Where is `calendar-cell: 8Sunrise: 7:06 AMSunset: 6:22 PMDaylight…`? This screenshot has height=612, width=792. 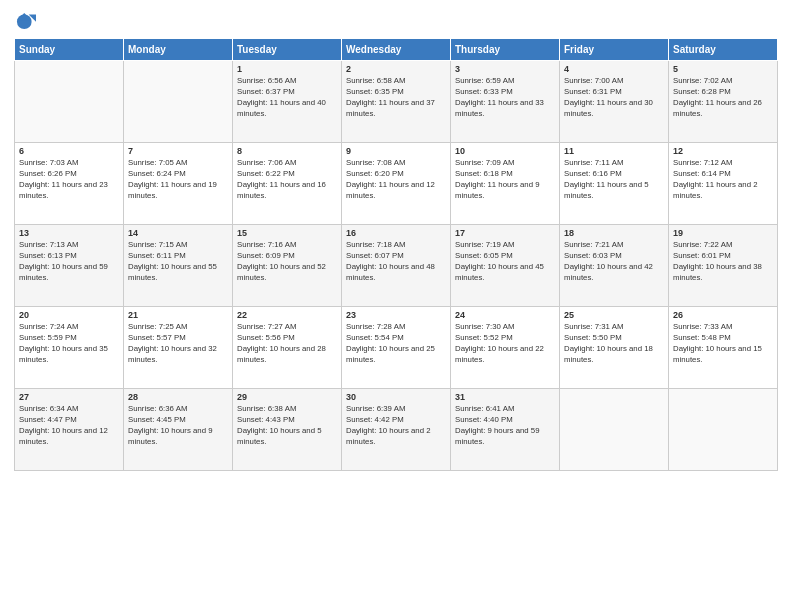
calendar-cell: 8Sunrise: 7:06 AMSunset: 6:22 PMDaylight… is located at coordinates (288, 184).